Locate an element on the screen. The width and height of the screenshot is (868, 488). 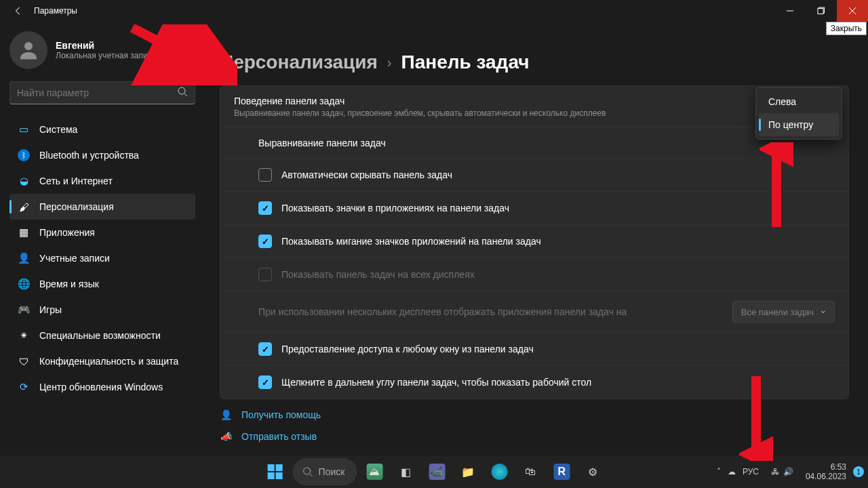
nav-privacy: 🛡Конфиденциальность и защита is located at coordinates (102, 361).